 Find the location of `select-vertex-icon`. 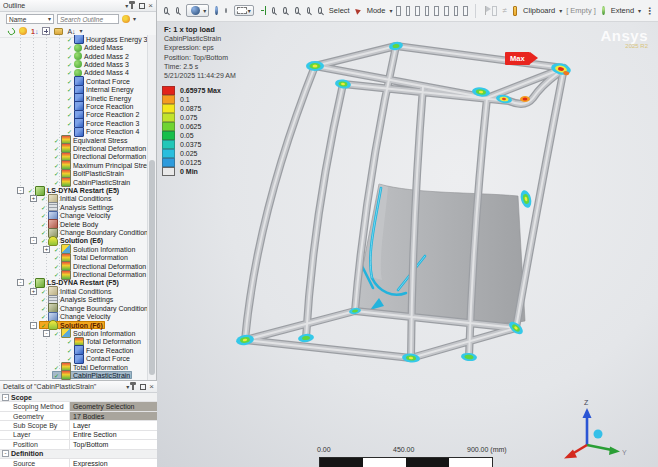

select-vertex-icon is located at coordinates (398, 11).